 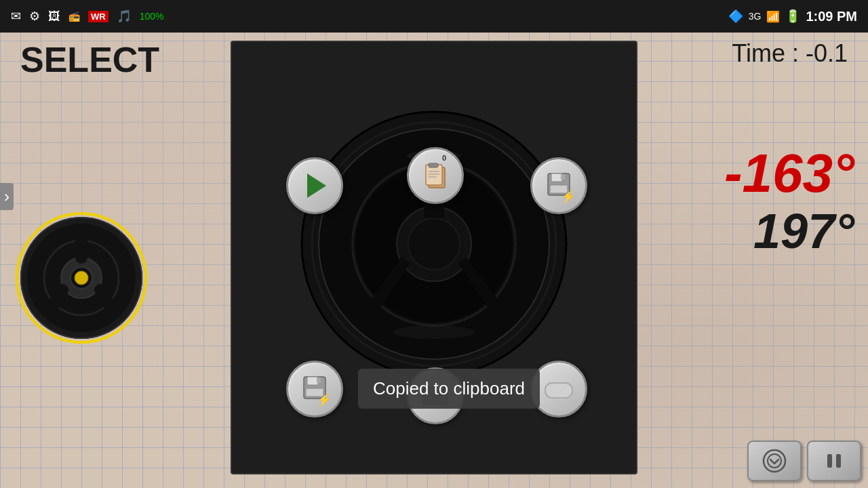 I want to click on status-icons-left: ✉ ⚙ 🖼 📻 WR 🎵 100%, so click(x=87, y=16).